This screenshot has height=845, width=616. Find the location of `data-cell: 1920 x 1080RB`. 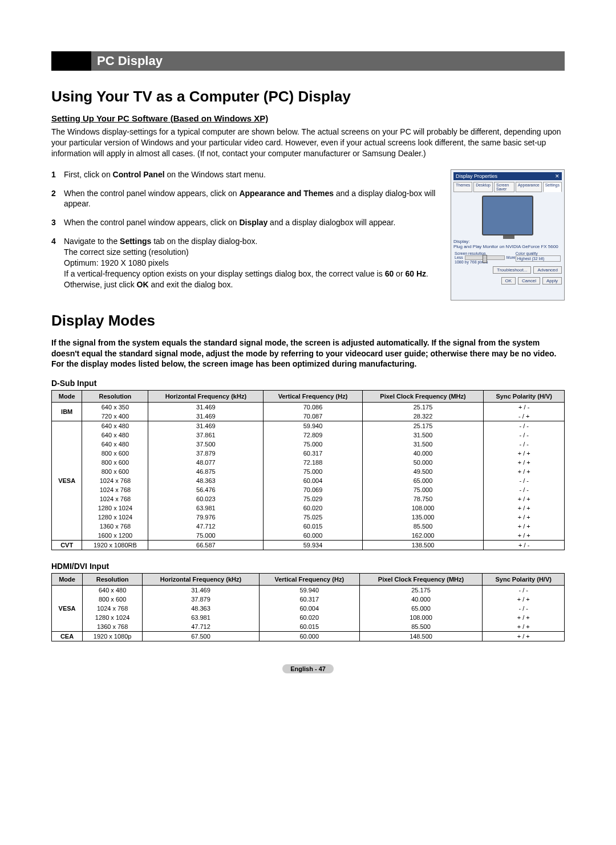

data-cell: 1920 x 1080RB is located at coordinates (115, 545).